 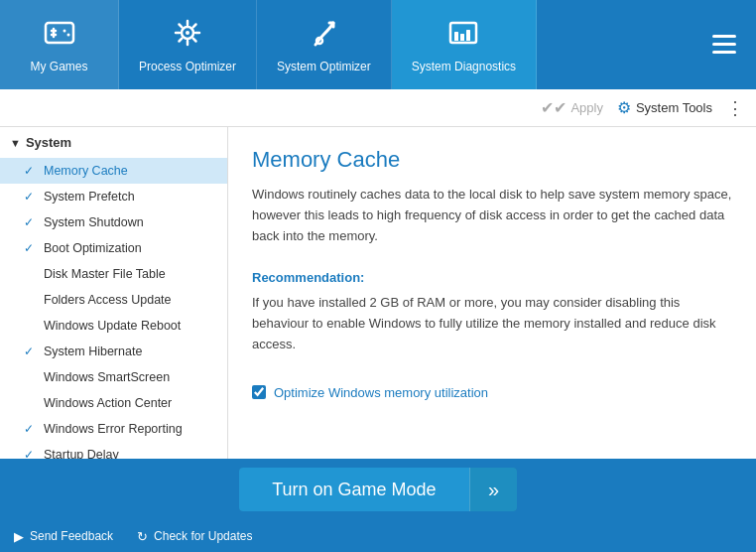 What do you see at coordinates (85, 171) in the screenshot?
I see `sidebar-item-label: Memory Cache` at bounding box center [85, 171].